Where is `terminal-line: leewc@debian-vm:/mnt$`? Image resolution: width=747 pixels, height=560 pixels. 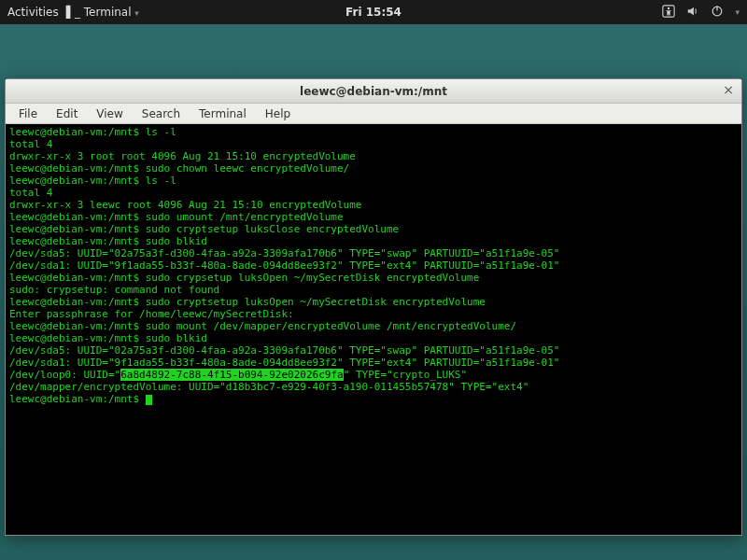 terminal-line: leewc@debian-vm:/mnt$ is located at coordinates (374, 399).